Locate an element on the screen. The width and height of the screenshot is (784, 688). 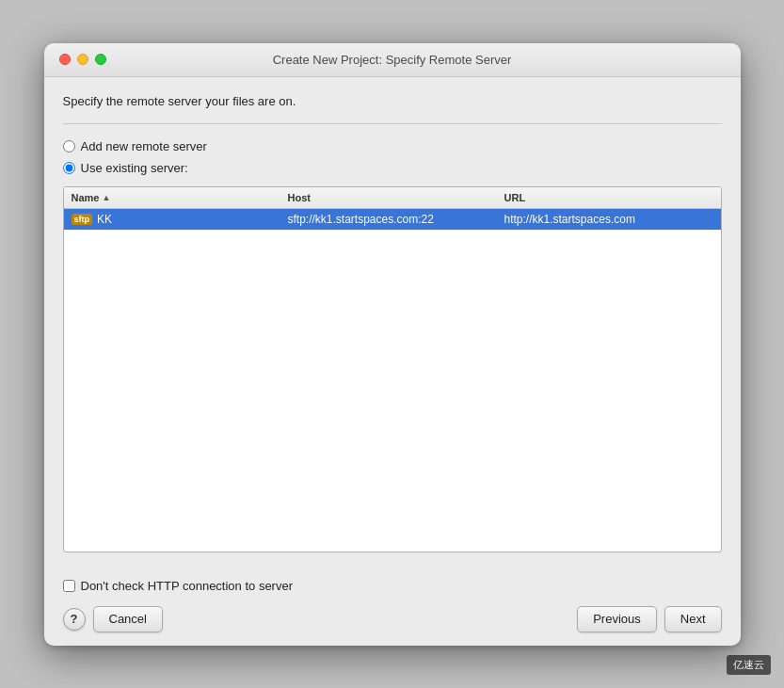
button-row: ? Cancel Previous Next is located at coordinates (392, 619).